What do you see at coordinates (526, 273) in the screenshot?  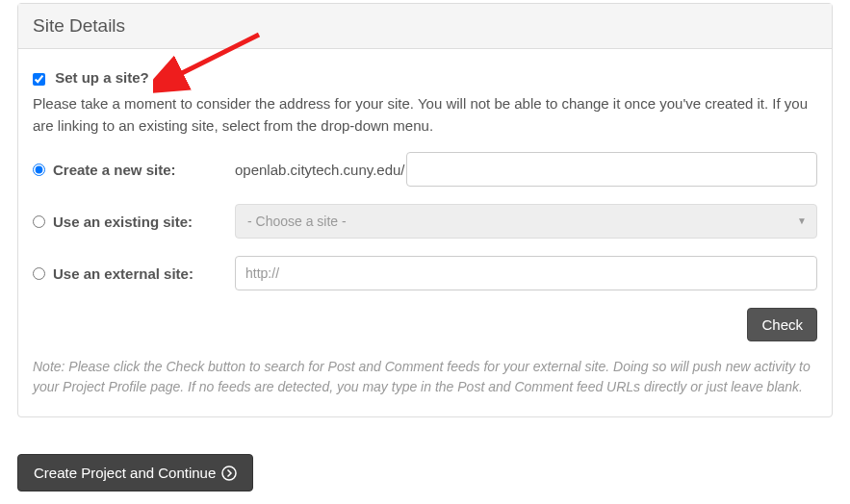 I see `external-site-url-input` at bounding box center [526, 273].